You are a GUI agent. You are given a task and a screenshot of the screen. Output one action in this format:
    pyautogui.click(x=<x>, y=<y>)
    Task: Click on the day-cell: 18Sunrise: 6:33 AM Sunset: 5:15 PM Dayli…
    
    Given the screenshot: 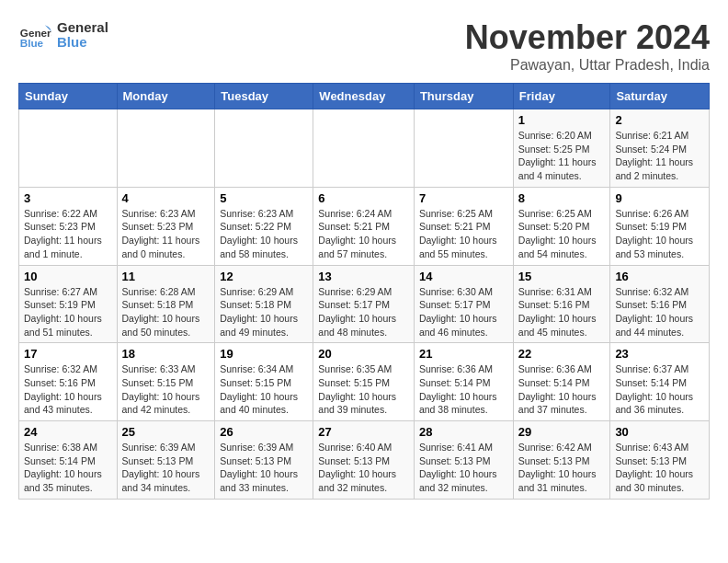 What is the action you would take?
    pyautogui.click(x=165, y=383)
    